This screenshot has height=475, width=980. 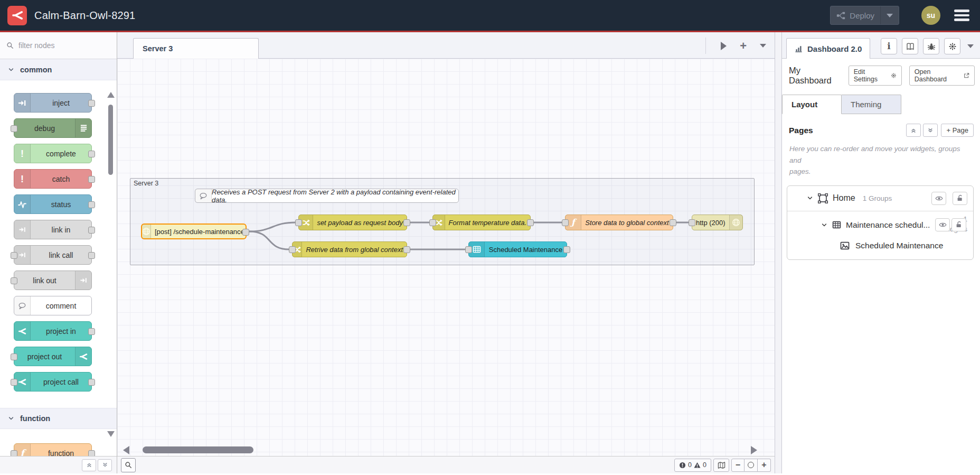 What do you see at coordinates (765, 465) in the screenshot?
I see `zoom-in-button: +` at bounding box center [765, 465].